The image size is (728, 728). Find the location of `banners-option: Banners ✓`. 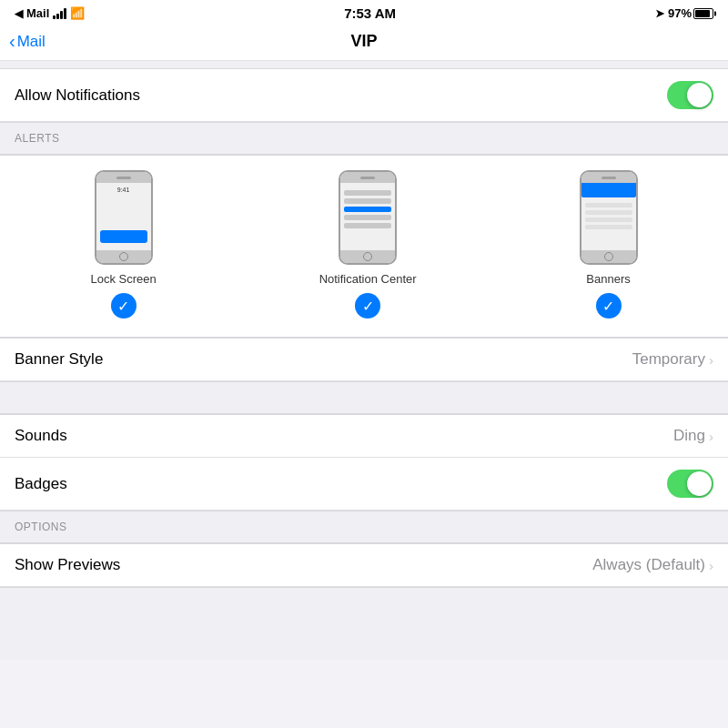

banners-option: Banners ✓ is located at coordinates (609, 244).